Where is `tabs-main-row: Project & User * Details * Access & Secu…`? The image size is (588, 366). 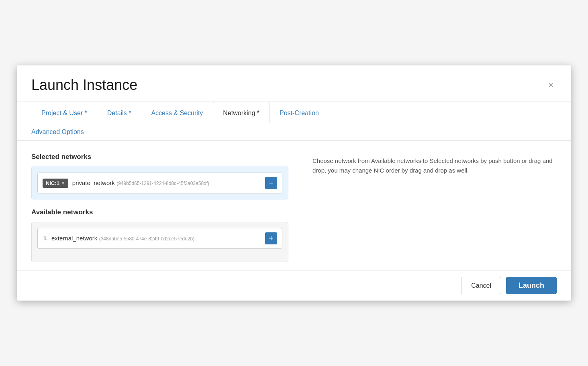
tabs-main-row: Project & User * Details * Access & Secu… is located at coordinates (294, 112).